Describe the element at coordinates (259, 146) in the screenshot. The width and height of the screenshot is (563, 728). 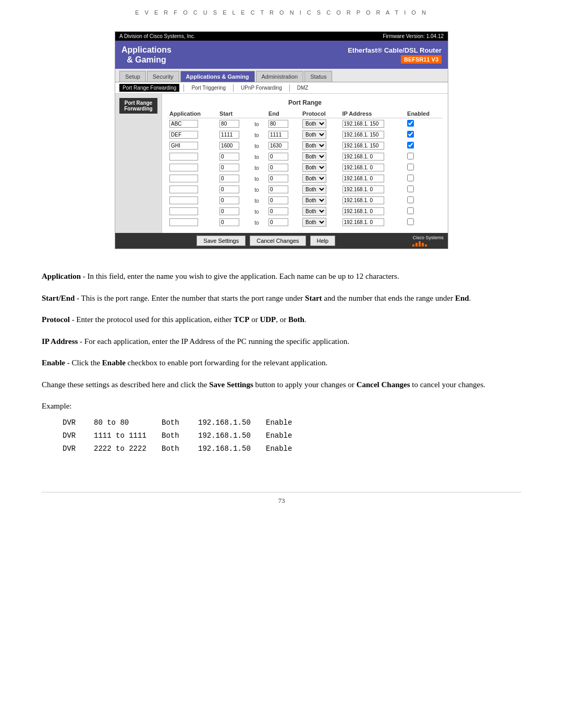
I see `cell-to: to` at that location.